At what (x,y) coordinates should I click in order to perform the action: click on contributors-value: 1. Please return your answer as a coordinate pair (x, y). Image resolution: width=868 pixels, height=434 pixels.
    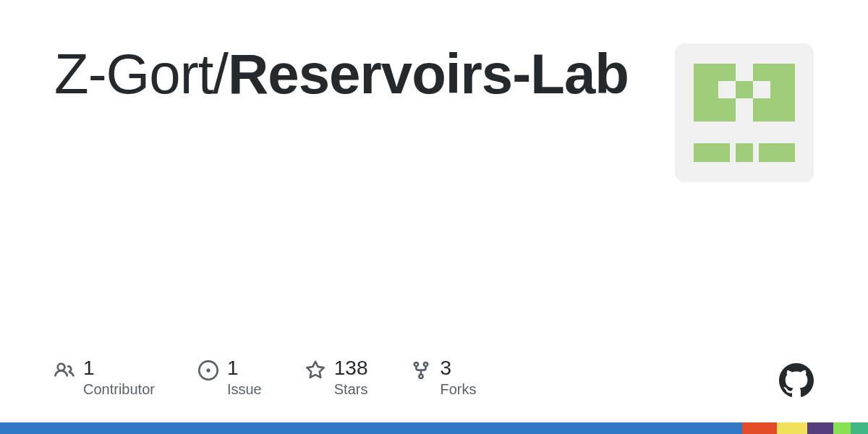
    Looking at the image, I should click on (119, 369).